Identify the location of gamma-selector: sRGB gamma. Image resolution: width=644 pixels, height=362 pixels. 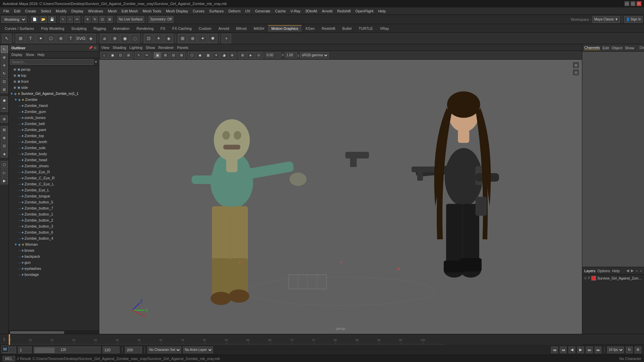
(315, 55).